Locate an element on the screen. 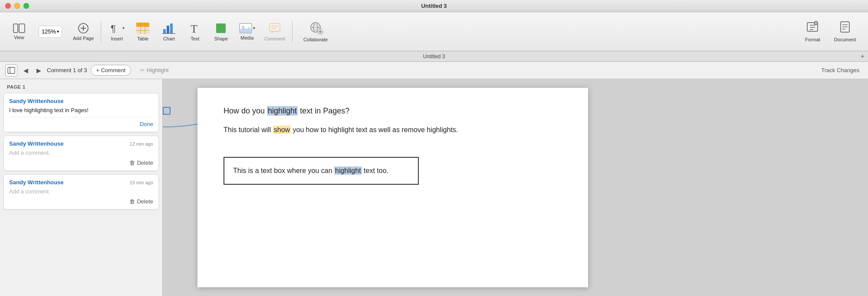  insert-label: Insert is located at coordinates (117, 39).